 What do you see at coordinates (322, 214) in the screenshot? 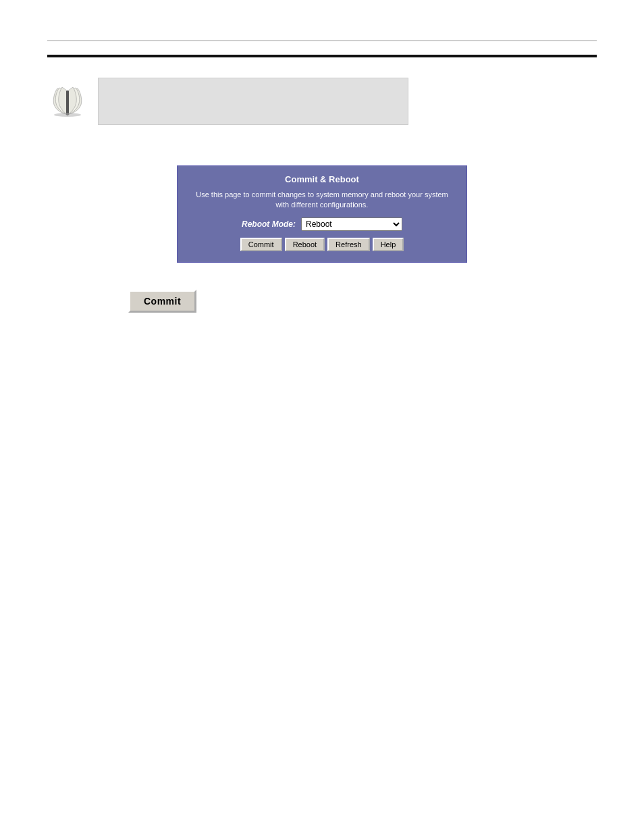
I see `commit-reboot-panel: Commit & Reboot Use this page to commit …` at bounding box center [322, 214].